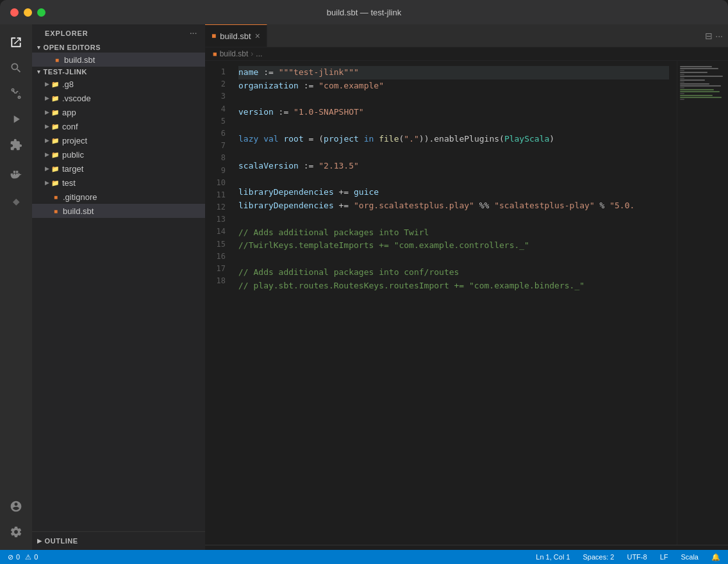  What do you see at coordinates (16, 68) in the screenshot?
I see `search-icon` at bounding box center [16, 68].